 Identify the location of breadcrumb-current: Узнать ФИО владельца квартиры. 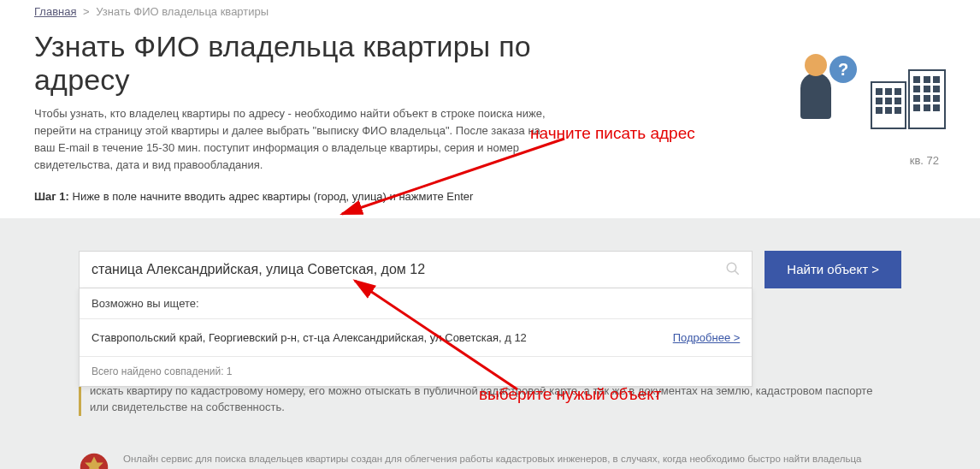
(182, 12).